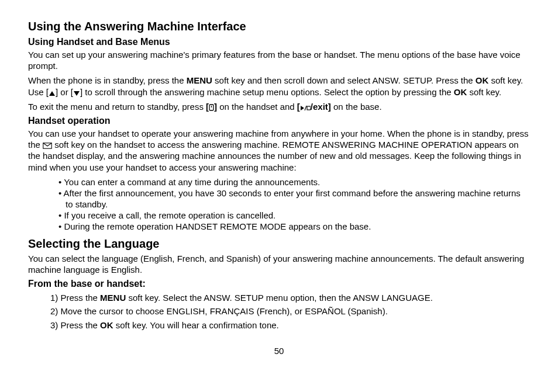  I want to click on paragraph: You can select the language (English, Fr…, so click(279, 264).